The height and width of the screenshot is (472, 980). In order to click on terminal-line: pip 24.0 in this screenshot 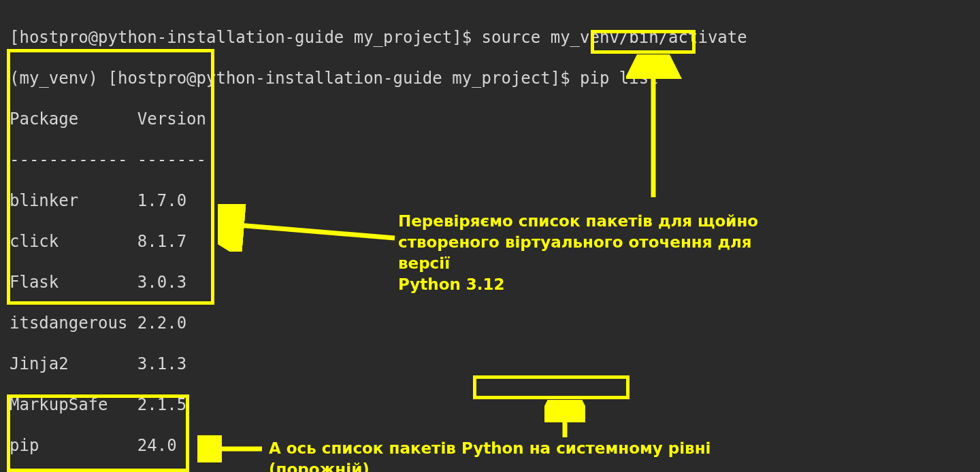, I will do `click(490, 445)`.